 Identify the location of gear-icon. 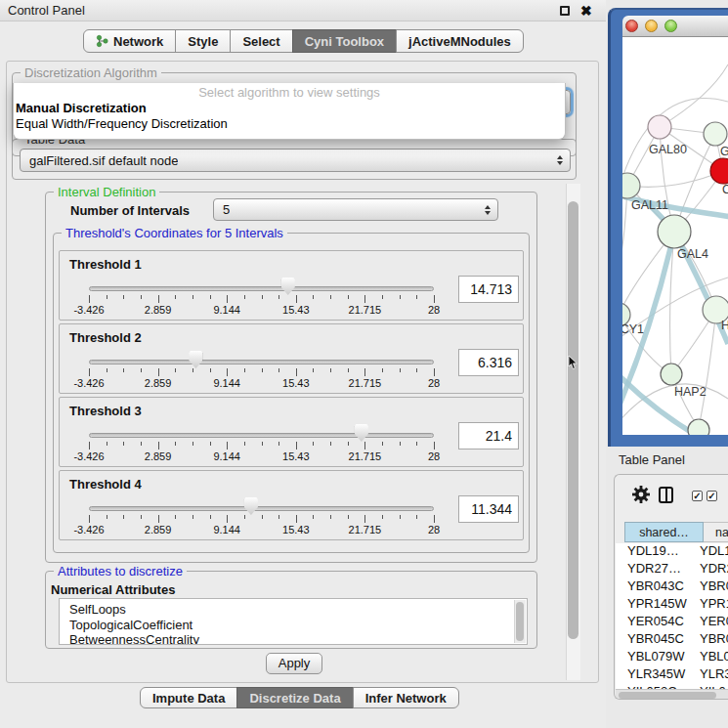
(641, 494).